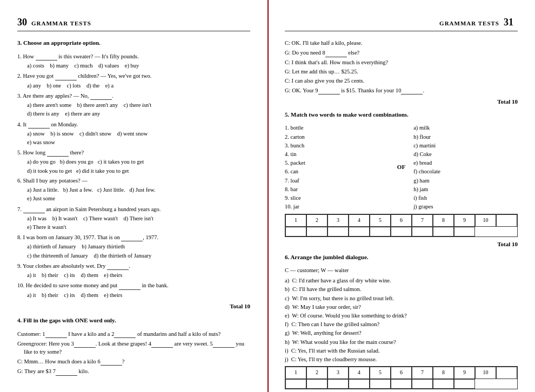 The height and width of the screenshot is (392, 535). Describe the element at coordinates (134, 113) in the screenshot. I see `q3-options-b: d) there is any e) there are any` at that location.